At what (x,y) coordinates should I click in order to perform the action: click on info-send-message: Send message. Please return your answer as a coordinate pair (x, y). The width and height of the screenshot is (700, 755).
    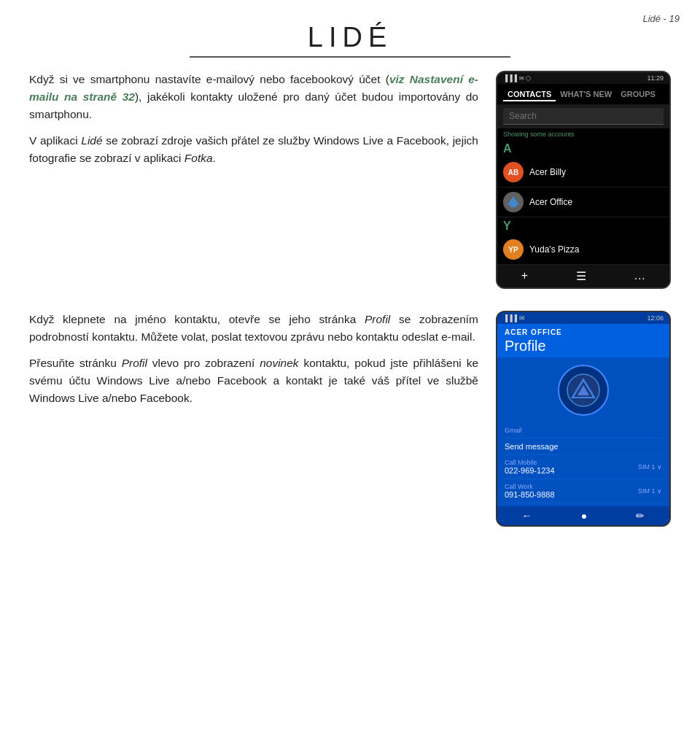
    Looking at the image, I should click on (583, 446).